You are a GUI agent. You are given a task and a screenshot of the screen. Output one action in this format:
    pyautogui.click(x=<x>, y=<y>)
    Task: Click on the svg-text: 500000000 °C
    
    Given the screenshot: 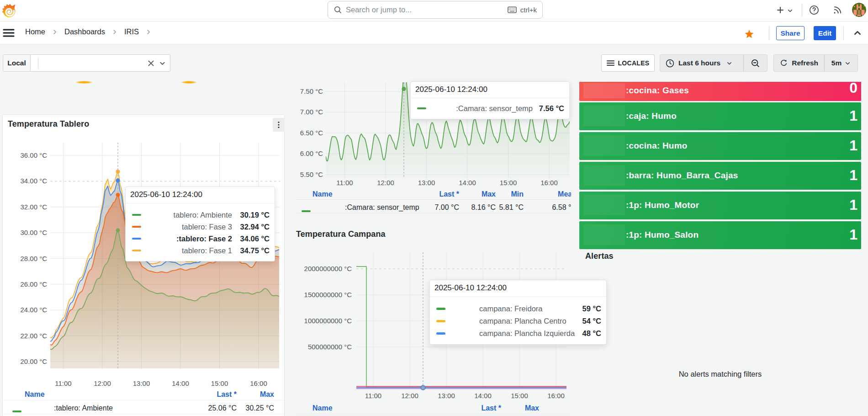 What is the action you would take?
    pyautogui.click(x=330, y=347)
    